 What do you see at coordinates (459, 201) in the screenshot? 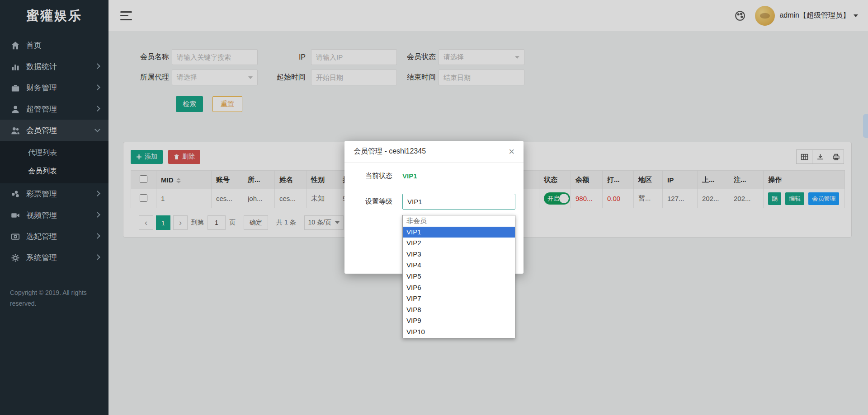
I see `level-select: VIP1` at bounding box center [459, 201].